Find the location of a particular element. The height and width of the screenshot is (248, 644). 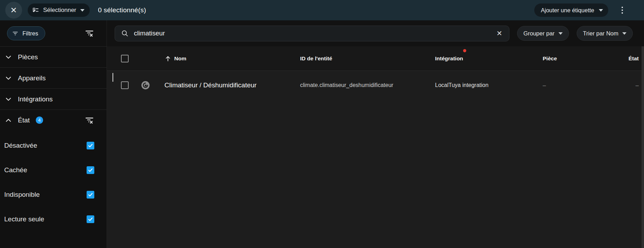

climate-entity-icon is located at coordinates (145, 85).